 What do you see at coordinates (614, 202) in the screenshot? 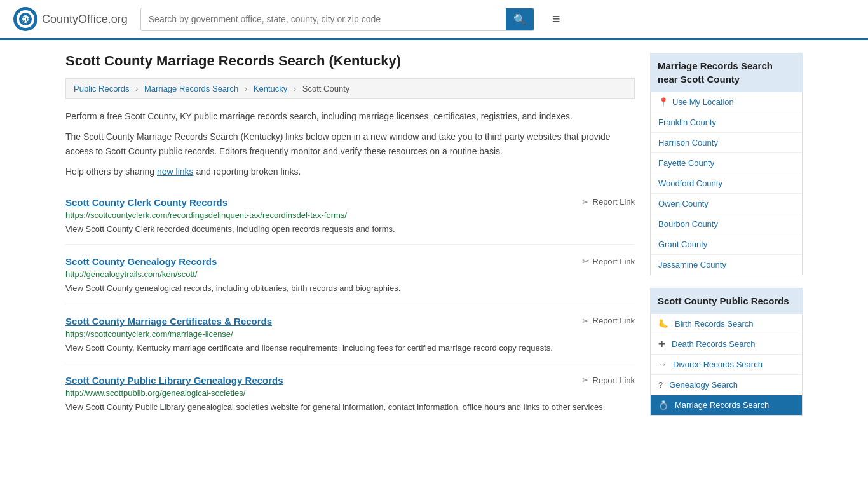
I see `report-label-0: Report Link` at bounding box center [614, 202].